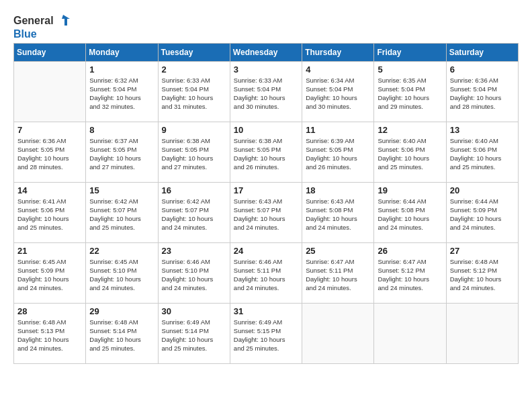 This screenshot has width=532, height=411. I want to click on calendar-cell: 31Sunrise: 6:49 AM Sunset: 5:15 PM Dayli…, so click(266, 333).